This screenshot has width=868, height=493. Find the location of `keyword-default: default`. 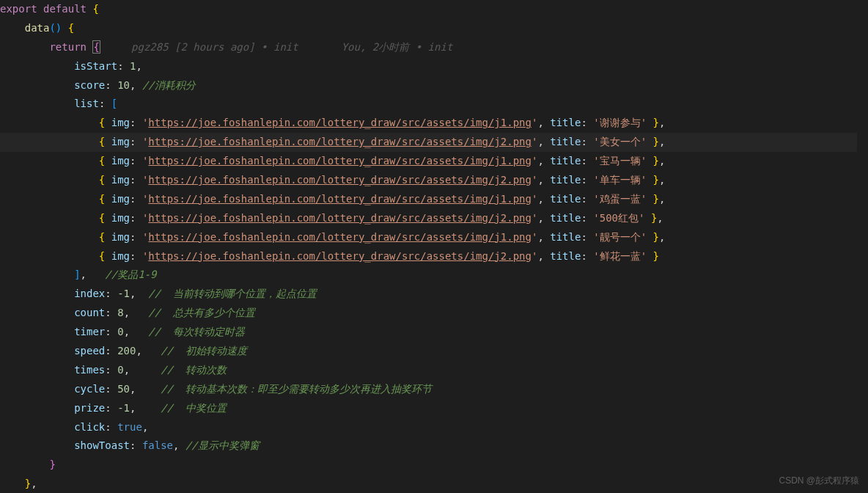

keyword-default: default is located at coordinates (65, 9).